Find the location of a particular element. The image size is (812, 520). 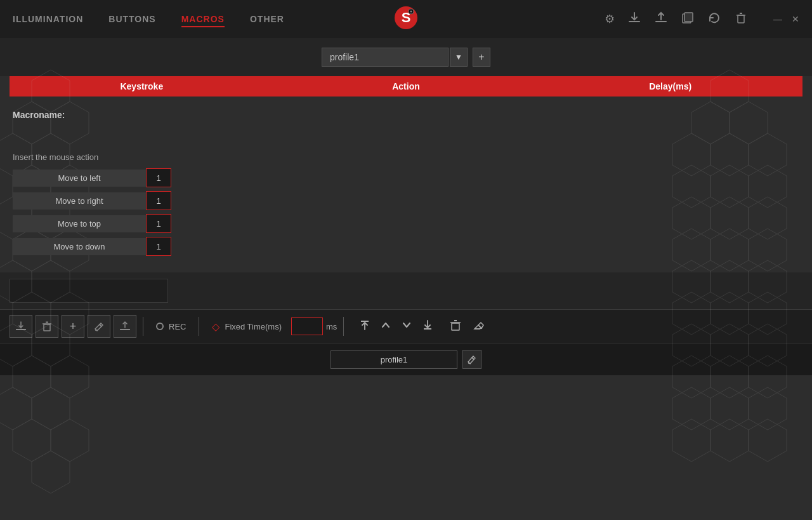

settings-icon: ⚙ is located at coordinates (610, 19).